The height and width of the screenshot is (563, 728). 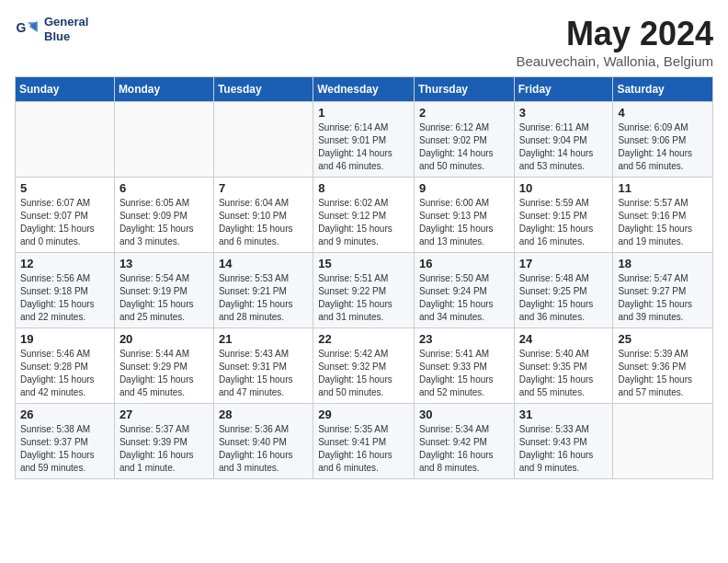 I want to click on calendar-header: SundayMondayTuesdayWednesdayThursdayFrid…, so click(x=364, y=90).